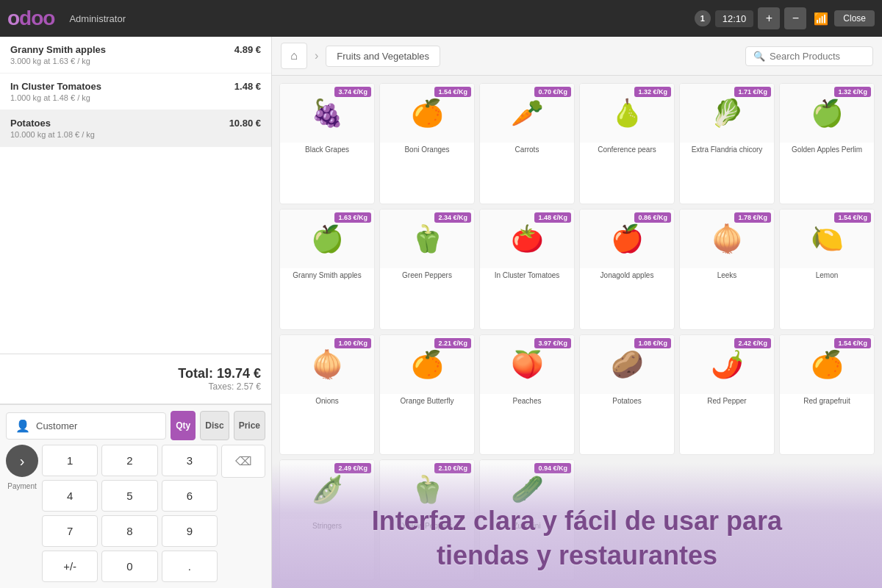 This screenshot has width=882, height=588. Describe the element at coordinates (553, 92) in the screenshot. I see `product-price-badge: 0.70 €/Kg` at that location.